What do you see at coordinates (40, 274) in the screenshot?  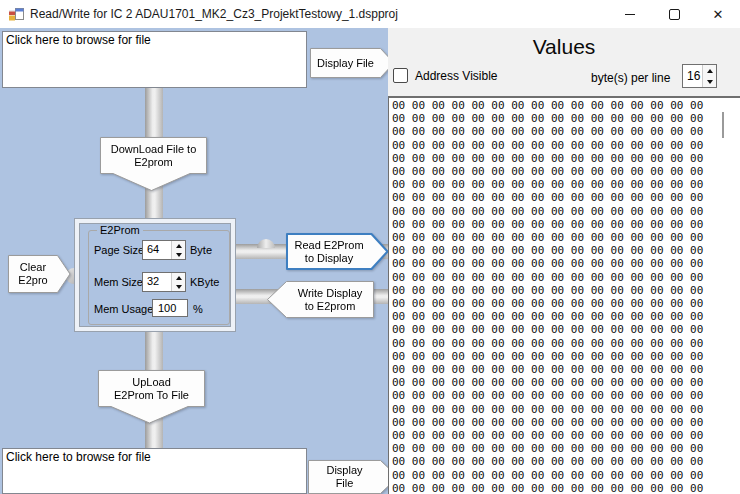 I see `clear-e2prom-button: Clear E2pro` at bounding box center [40, 274].